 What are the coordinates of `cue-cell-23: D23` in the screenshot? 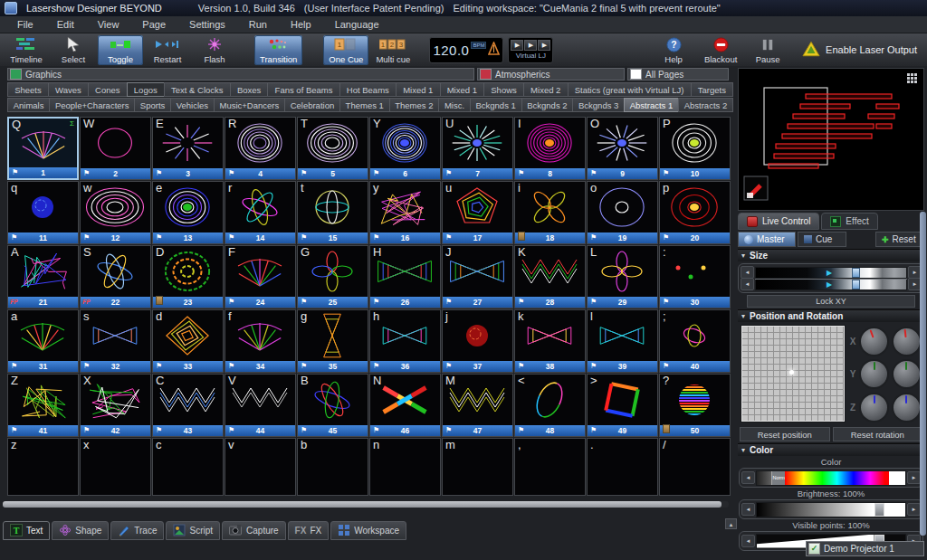 It's located at (188, 277).